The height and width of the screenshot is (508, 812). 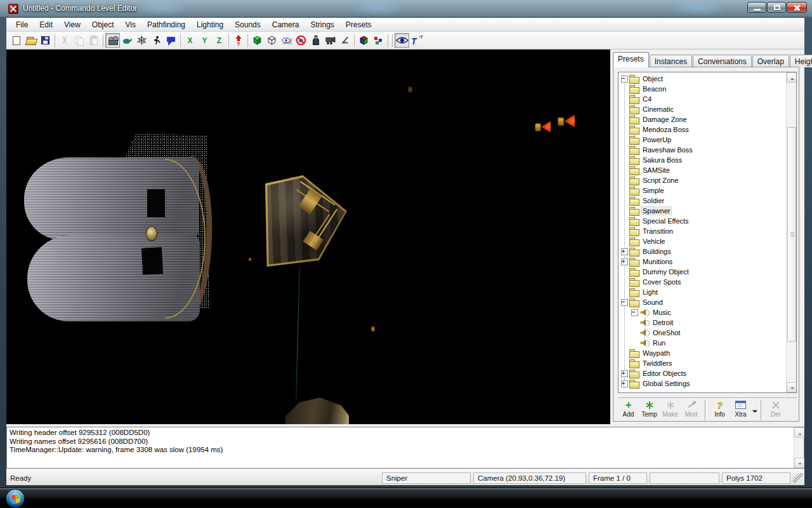 What do you see at coordinates (15, 498) in the screenshot?
I see `start-button` at bounding box center [15, 498].